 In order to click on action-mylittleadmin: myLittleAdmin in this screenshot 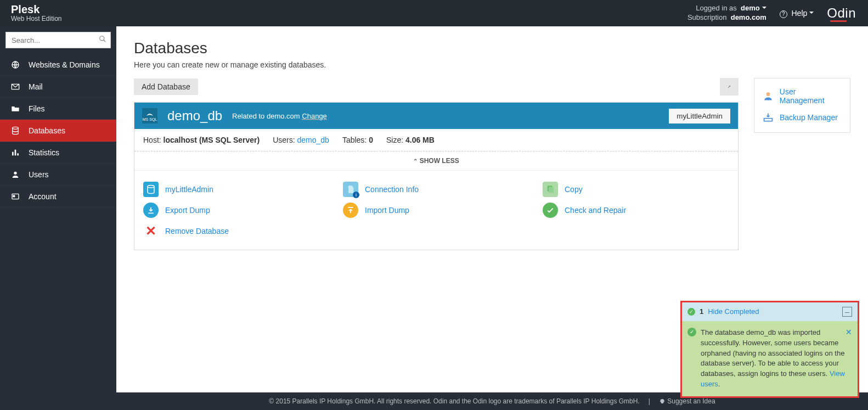, I will do `click(236, 189)`.